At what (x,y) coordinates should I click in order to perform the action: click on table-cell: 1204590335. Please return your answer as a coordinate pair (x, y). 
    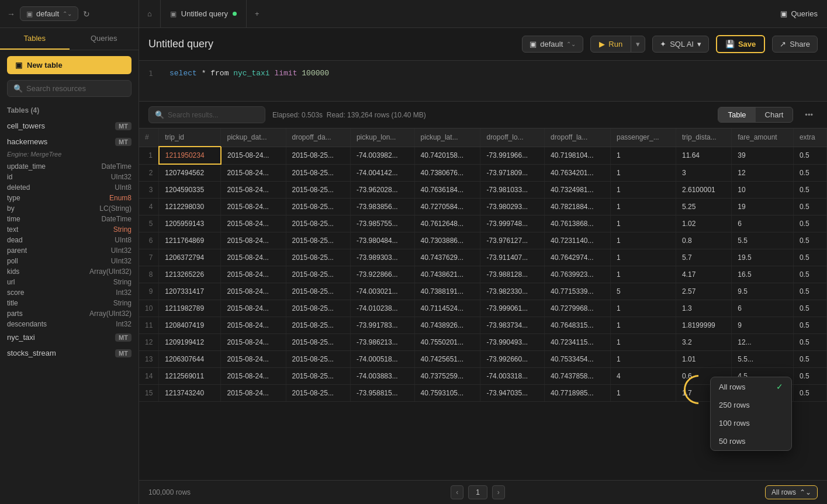
    Looking at the image, I should click on (190, 190).